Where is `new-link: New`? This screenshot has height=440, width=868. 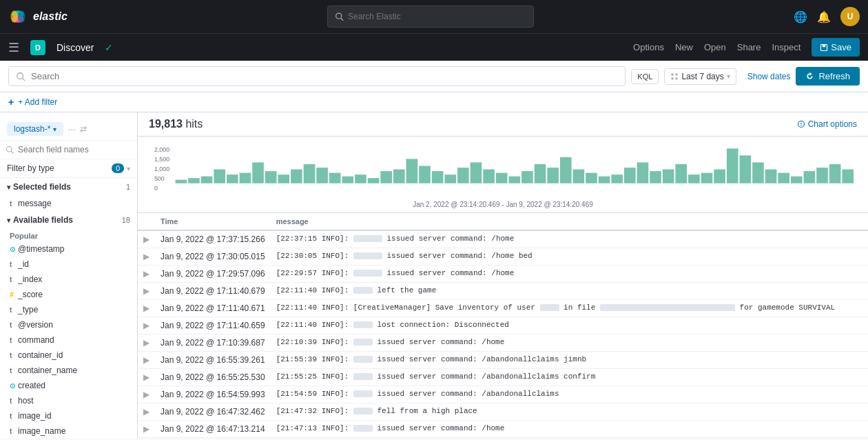
new-link: New is located at coordinates (684, 47).